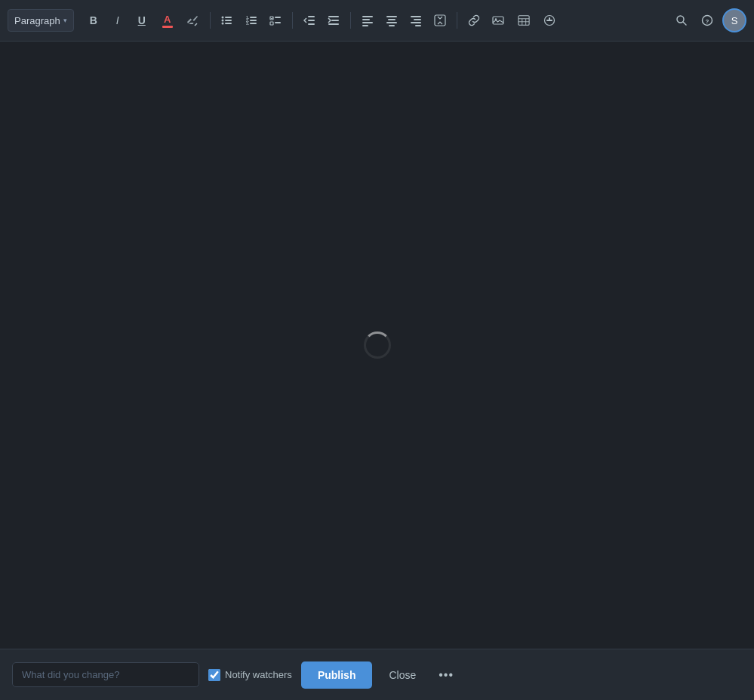 This screenshot has width=754, height=700. Describe the element at coordinates (334, 20) in the screenshot. I see `indent-icon` at that location.